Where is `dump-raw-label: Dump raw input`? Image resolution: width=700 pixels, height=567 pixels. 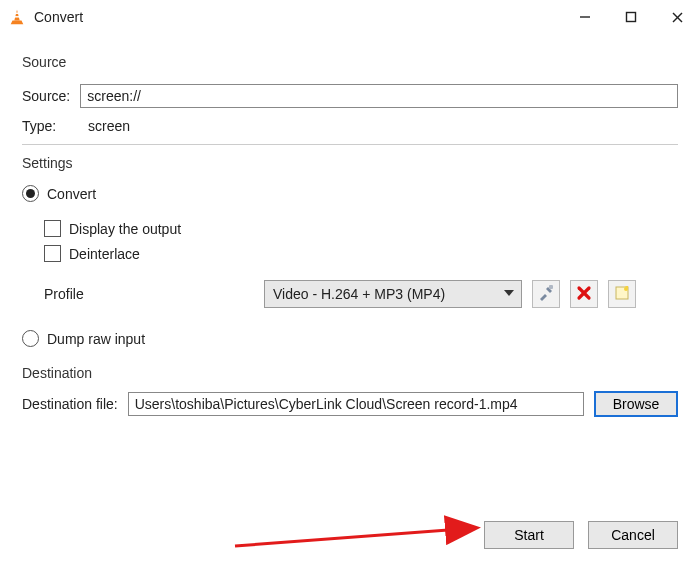
dump-raw-label: Dump raw input is located at coordinates (96, 339).